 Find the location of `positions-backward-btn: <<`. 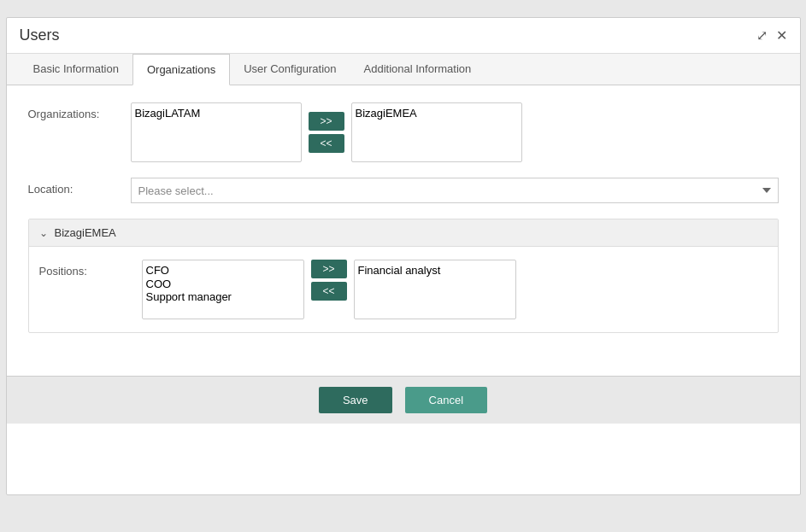

positions-backward-btn: << is located at coordinates (329, 291).